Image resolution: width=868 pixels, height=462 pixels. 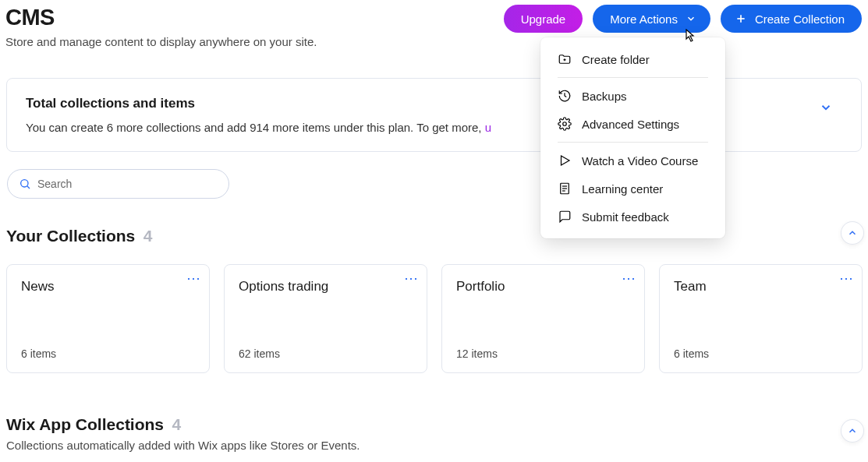 I want to click on collection-card: Team 6 items ⋯, so click(x=761, y=319).